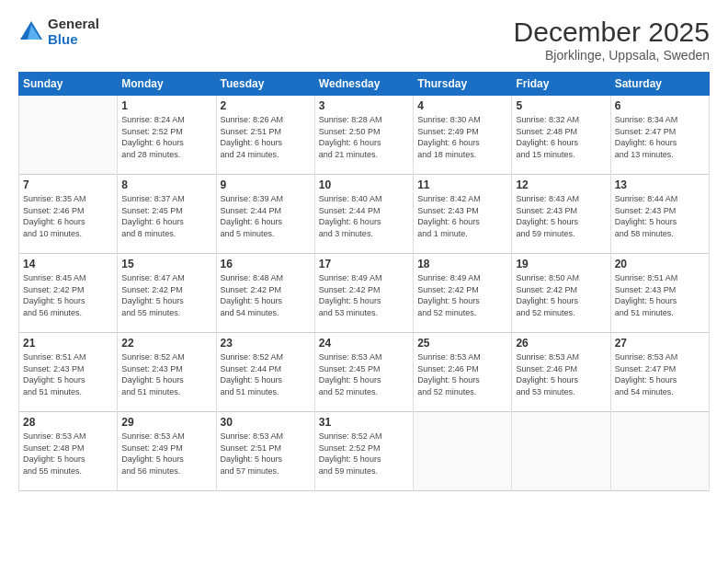 This screenshot has height=563, width=728. Describe the element at coordinates (660, 343) in the screenshot. I see `day-number: 27` at that location.